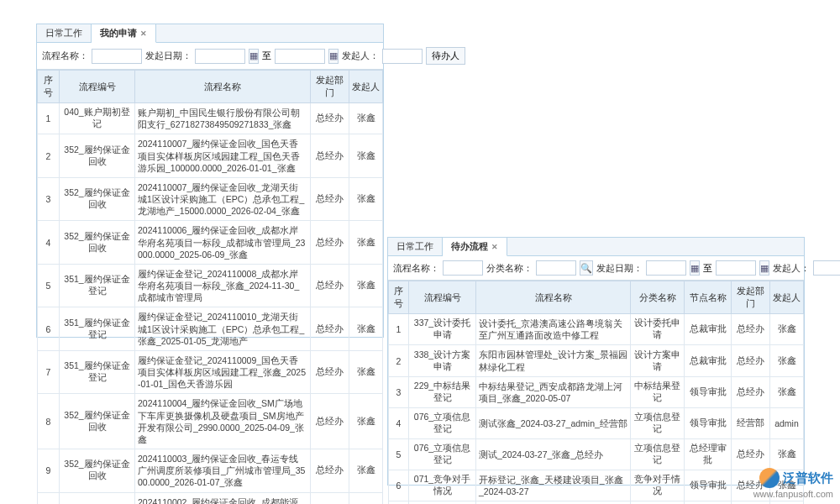 This screenshot has width=840, height=504. What do you see at coordinates (658, 297) in the screenshot?
I see `col-category: 分类名称` at bounding box center [658, 297].